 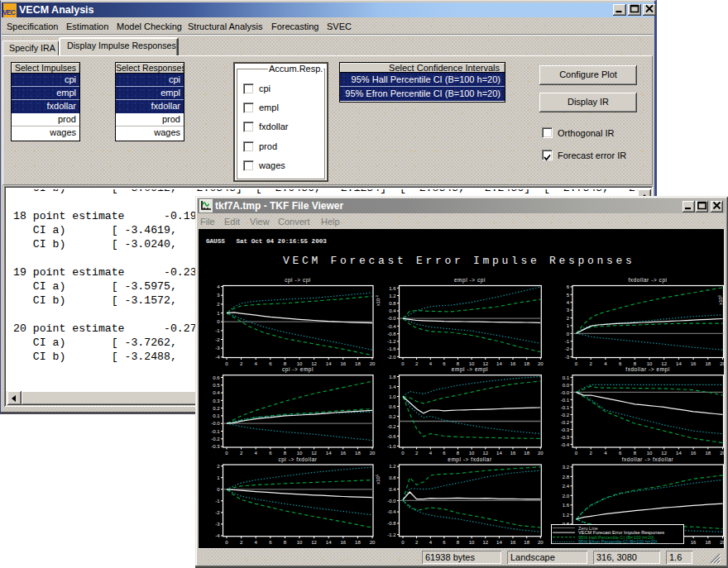 What do you see at coordinates (218, 357) in the screenshot?
I see `svg-text: -4` at bounding box center [218, 357].